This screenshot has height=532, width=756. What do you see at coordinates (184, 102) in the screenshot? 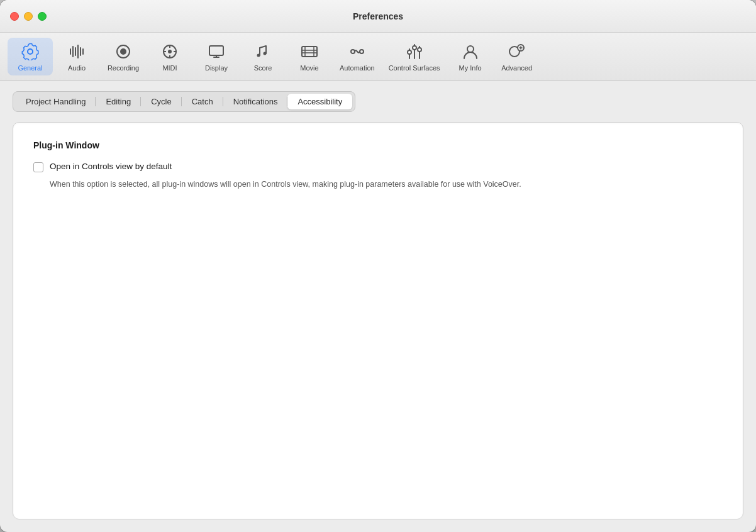
I see `sub-tabs: Project Handling Editing Cycle Catch Not…` at bounding box center [184, 102].